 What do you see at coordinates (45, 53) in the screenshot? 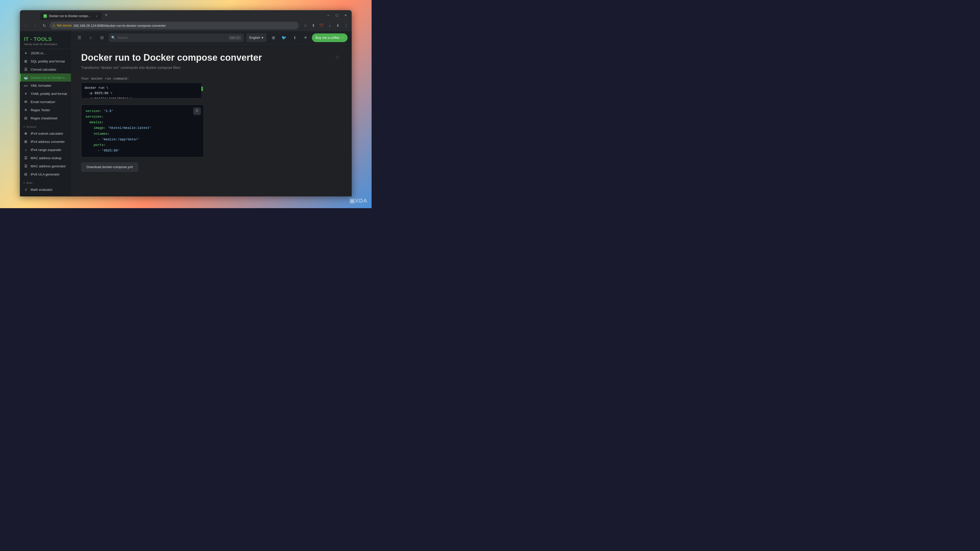
I see `sidebar-item-json: ≡ JSON m...` at bounding box center [45, 53].